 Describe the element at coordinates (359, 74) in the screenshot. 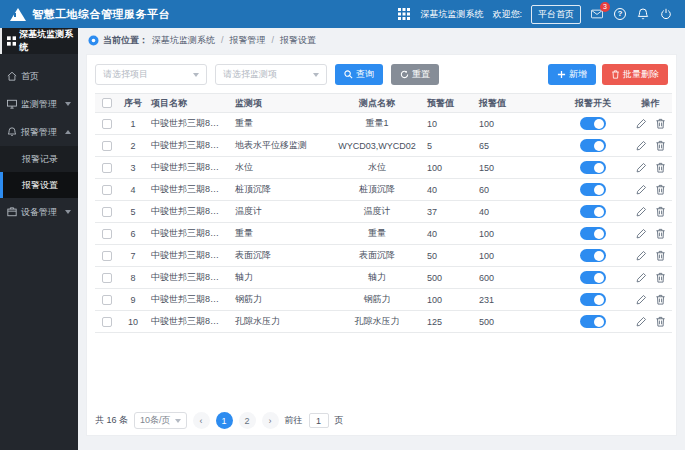

I see `query-button: 查询` at that location.